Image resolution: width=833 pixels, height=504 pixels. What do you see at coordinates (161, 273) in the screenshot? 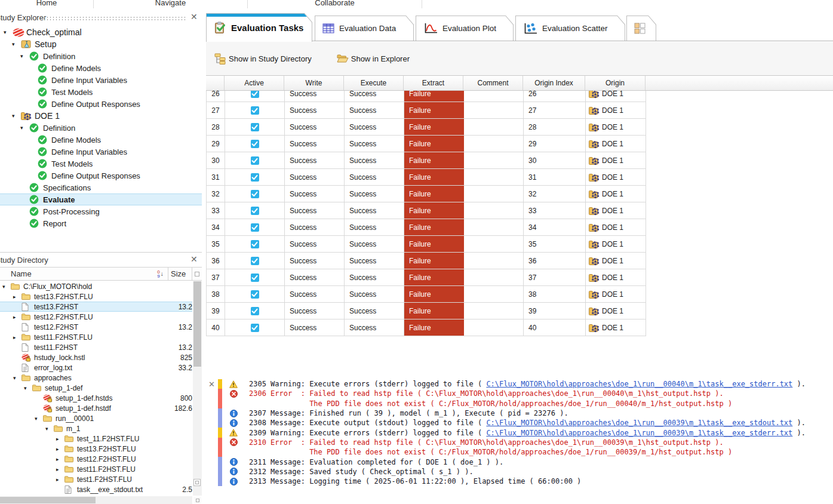
I see `sort-order-icon: 09↓` at bounding box center [161, 273].